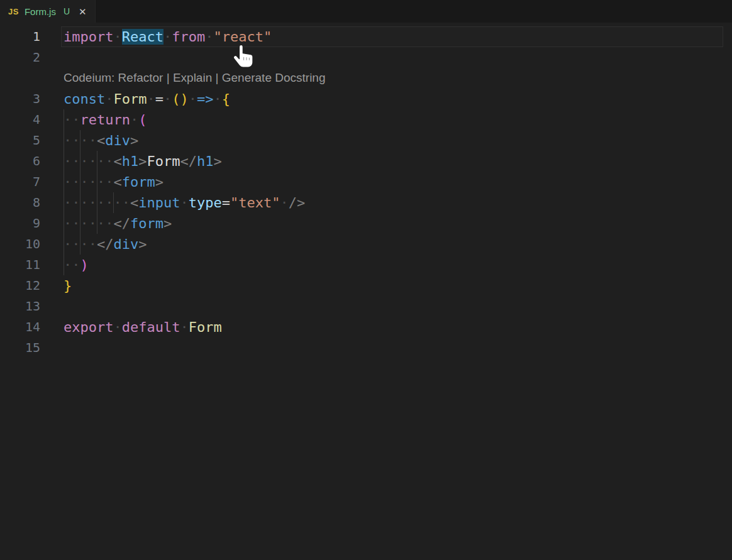  Describe the element at coordinates (397, 202) in the screenshot. I see `code-content: ········<input·type="text"·/>` at that location.